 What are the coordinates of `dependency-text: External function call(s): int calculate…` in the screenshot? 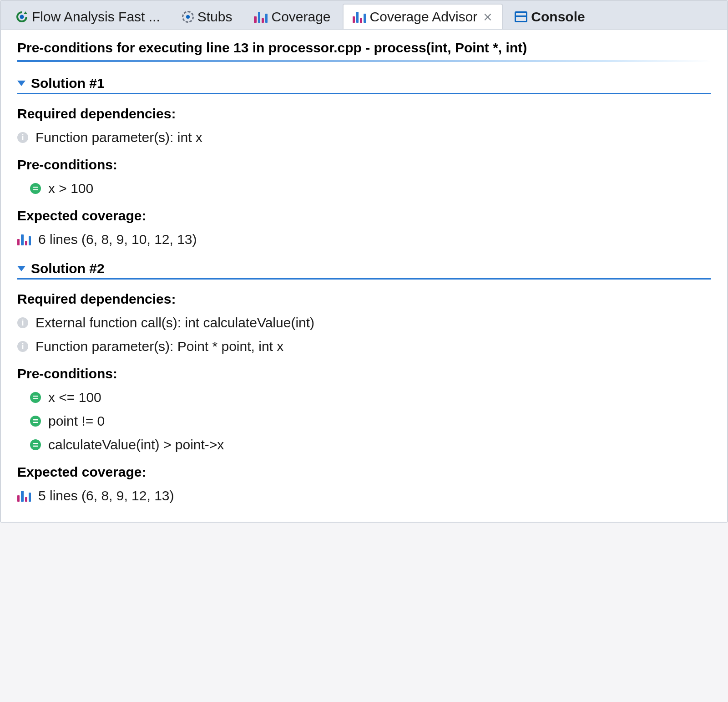 It's located at (175, 323).